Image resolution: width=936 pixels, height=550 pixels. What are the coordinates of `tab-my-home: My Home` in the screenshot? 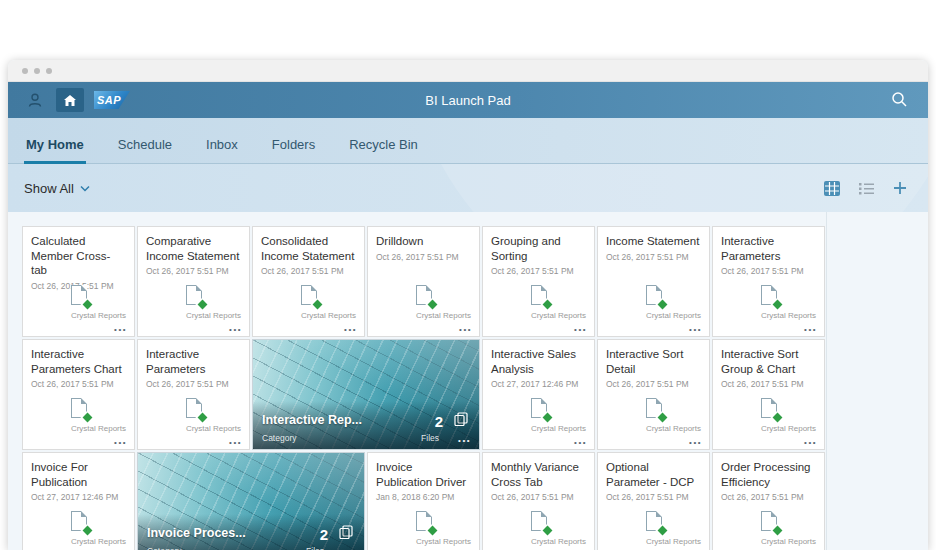 It's located at (55, 150).